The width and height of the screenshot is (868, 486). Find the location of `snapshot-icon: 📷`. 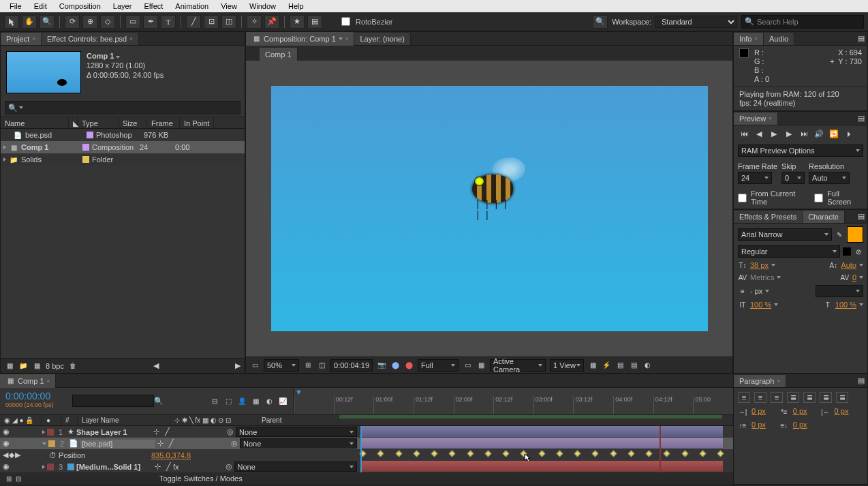

snapshot-icon: 📷 is located at coordinates (382, 365).